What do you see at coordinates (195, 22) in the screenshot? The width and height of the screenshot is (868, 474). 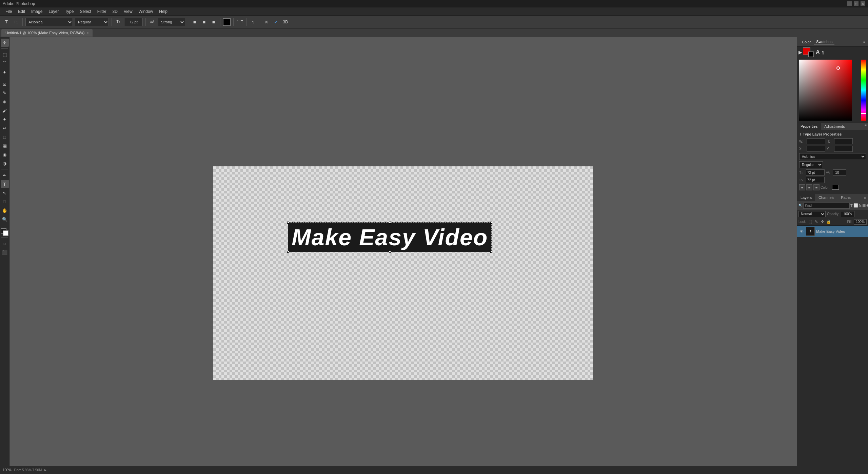 I see `align-left-button: ■` at bounding box center [195, 22].